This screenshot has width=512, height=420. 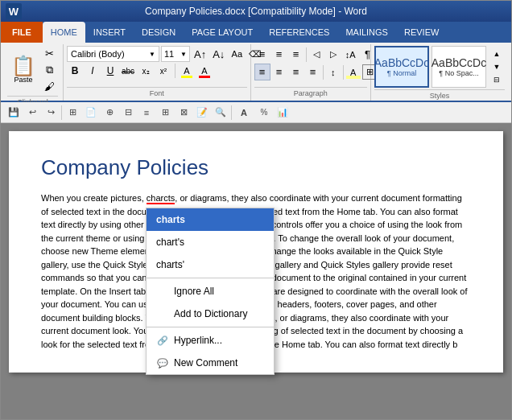 I want to click on style-no-spacing-label: ¶ No Spac..., so click(x=459, y=73).